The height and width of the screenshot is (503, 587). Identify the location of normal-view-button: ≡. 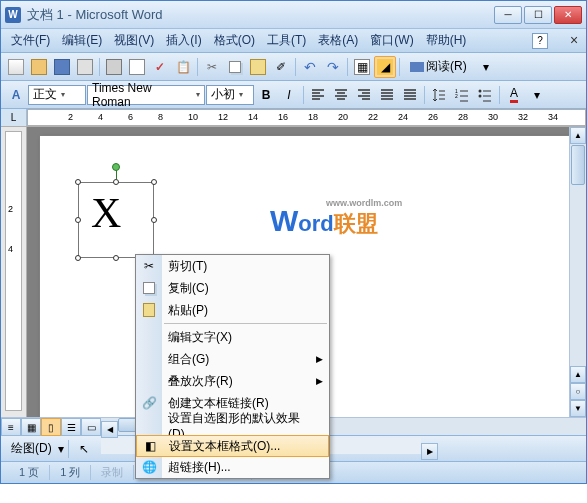
(11, 427).